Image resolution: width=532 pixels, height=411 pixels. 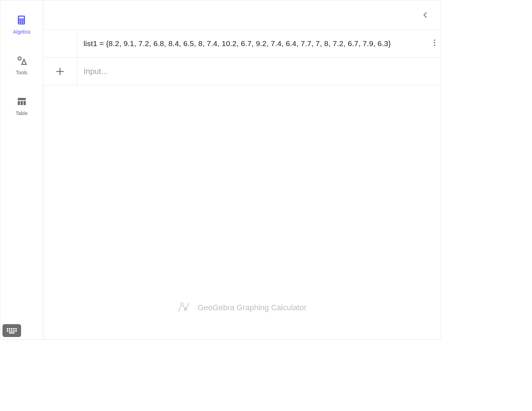 What do you see at coordinates (60, 71) in the screenshot?
I see `add-row-button` at bounding box center [60, 71].